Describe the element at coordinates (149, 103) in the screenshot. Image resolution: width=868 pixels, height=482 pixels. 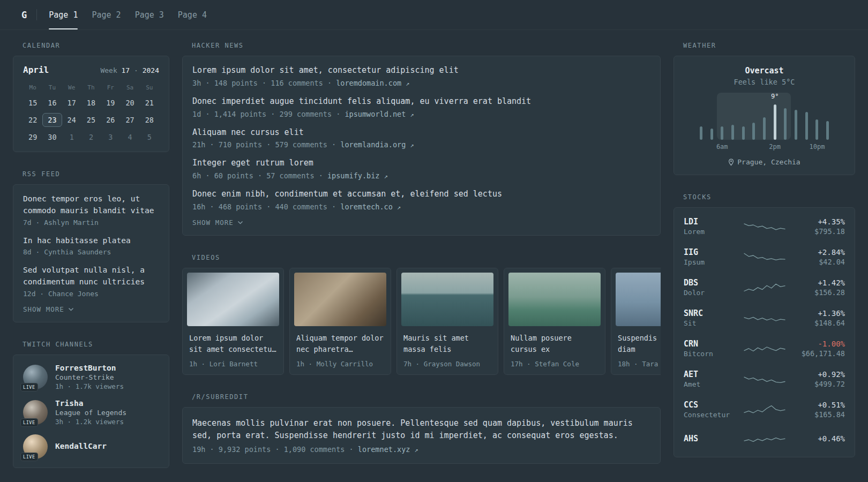
I see `calendar-day: 21` at that location.